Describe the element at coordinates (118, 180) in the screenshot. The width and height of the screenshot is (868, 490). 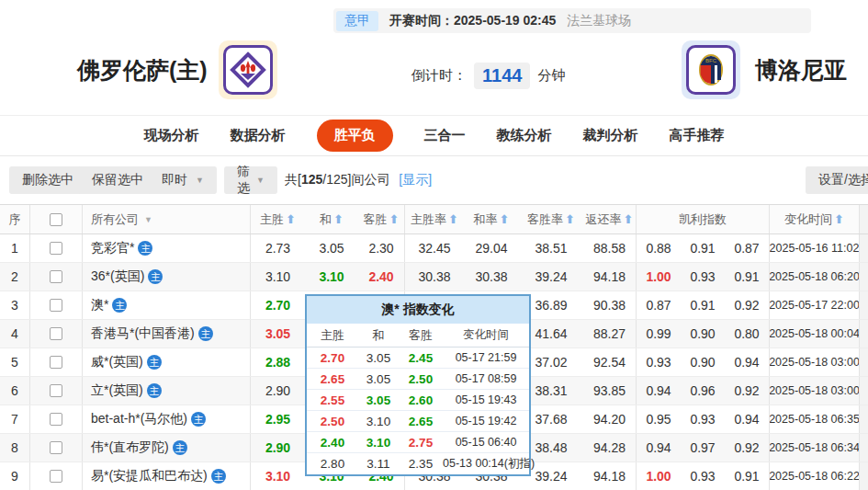
I see `keep-selected-button: 保留选中` at that location.